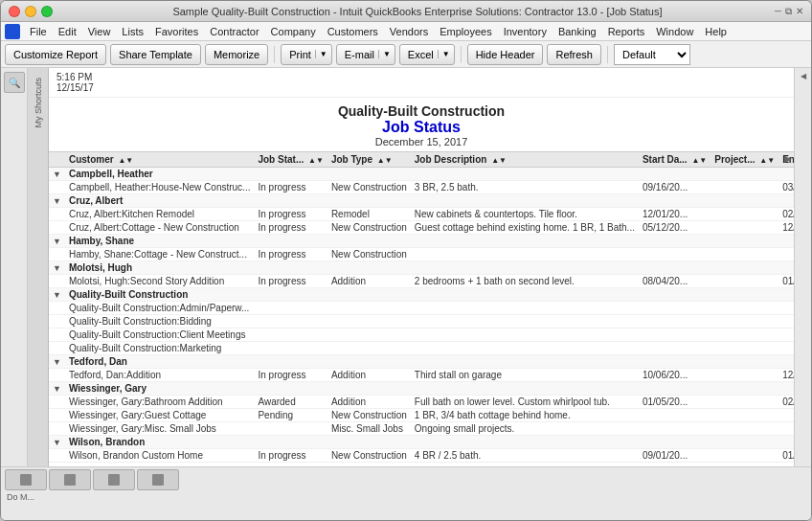 Image resolution: width=812 pixels, height=521 pixels. I want to click on customize-report-button: Customize Report, so click(56, 55).